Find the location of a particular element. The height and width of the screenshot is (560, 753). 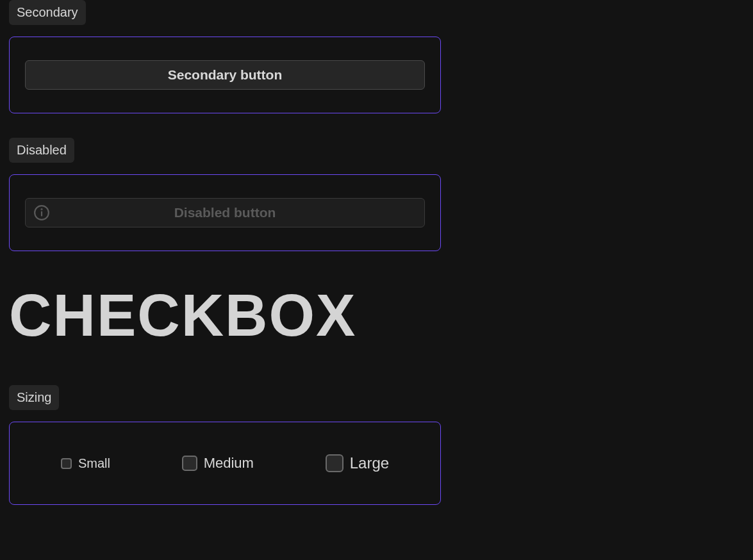

heading-checkbox: CHECKBOX is located at coordinates (377, 315).